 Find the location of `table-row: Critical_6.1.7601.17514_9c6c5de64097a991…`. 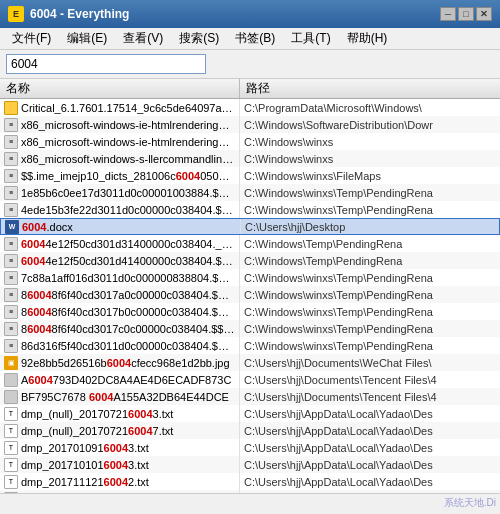

table-row: Critical_6.1.7601.17514_9c6c5de64097a991… is located at coordinates (250, 108).